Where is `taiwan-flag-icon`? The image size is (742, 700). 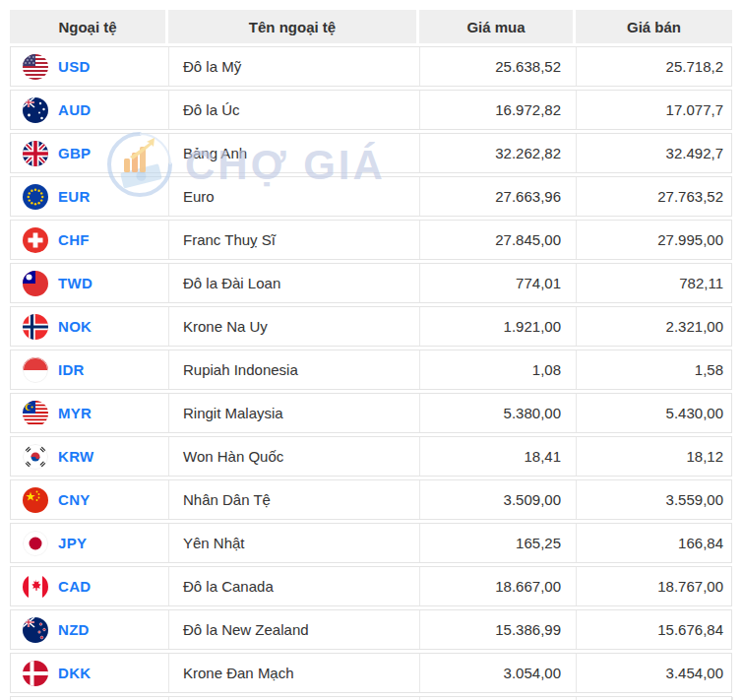 taiwan-flag-icon is located at coordinates (35, 284).